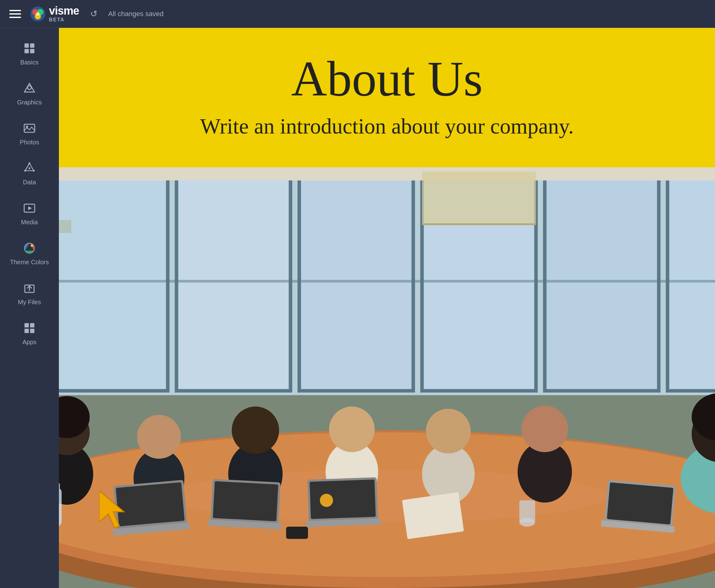 The width and height of the screenshot is (715, 588). I want to click on data-icon, so click(29, 169).